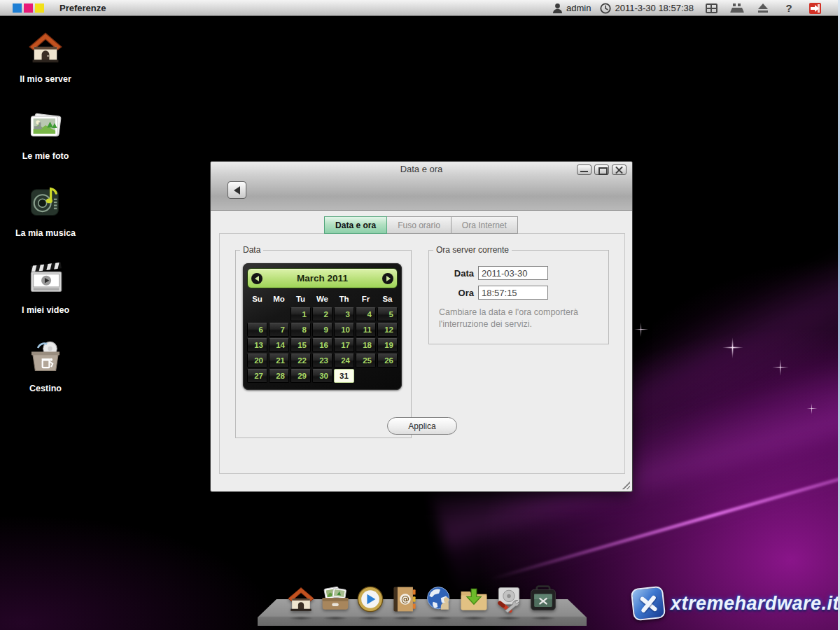 The height and width of the screenshot is (630, 840). What do you see at coordinates (654, 8) in the screenshot?
I see `datetime-text: 2011-3-30 18:57:38` at bounding box center [654, 8].